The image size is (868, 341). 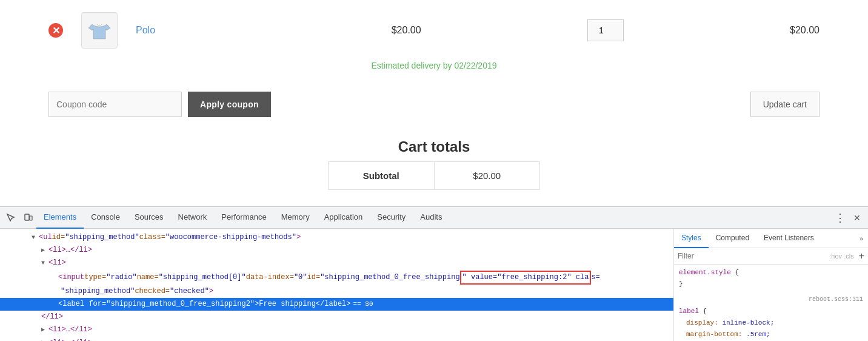 What do you see at coordinates (760, 30) in the screenshot?
I see `product-total: $20.00` at bounding box center [760, 30].